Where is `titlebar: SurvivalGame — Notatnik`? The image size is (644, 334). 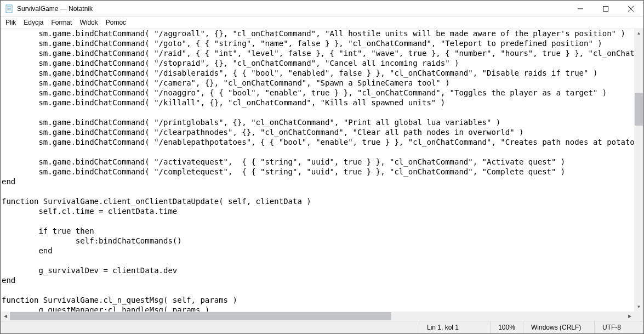 titlebar: SurvivalGame — Notatnik is located at coordinates (322, 9).